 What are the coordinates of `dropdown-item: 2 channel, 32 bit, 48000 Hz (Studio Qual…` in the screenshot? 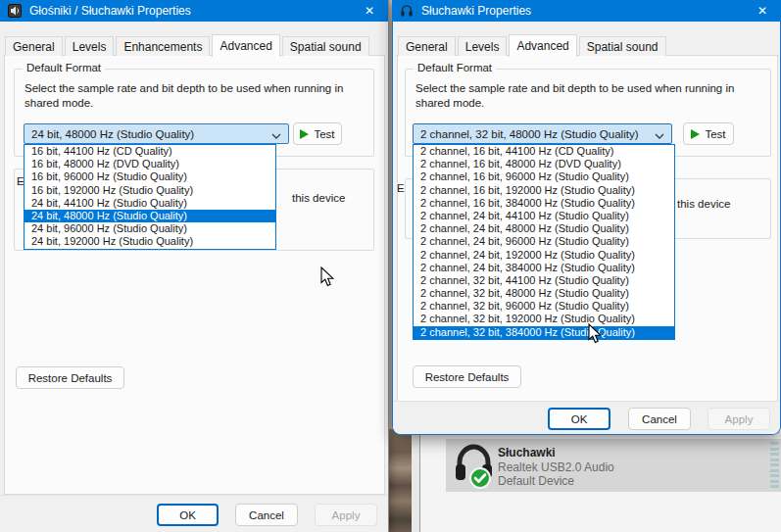 It's located at (544, 294).